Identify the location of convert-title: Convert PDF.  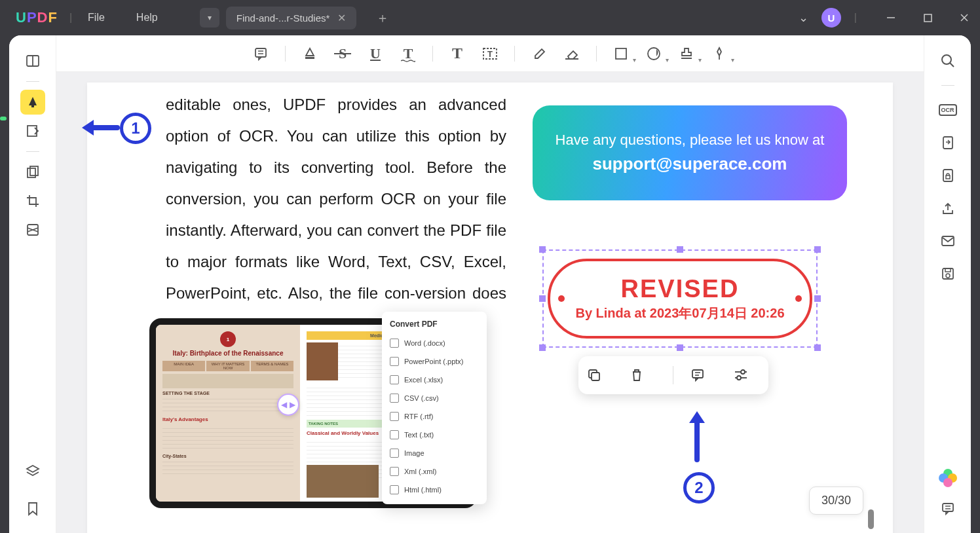
(434, 325).